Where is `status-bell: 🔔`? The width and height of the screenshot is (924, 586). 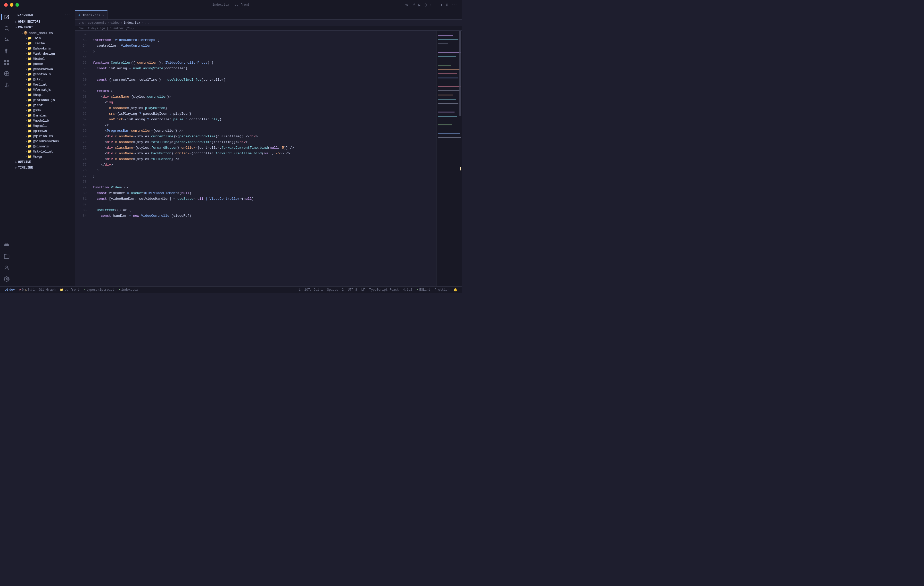 status-bell: 🔔 is located at coordinates (455, 290).